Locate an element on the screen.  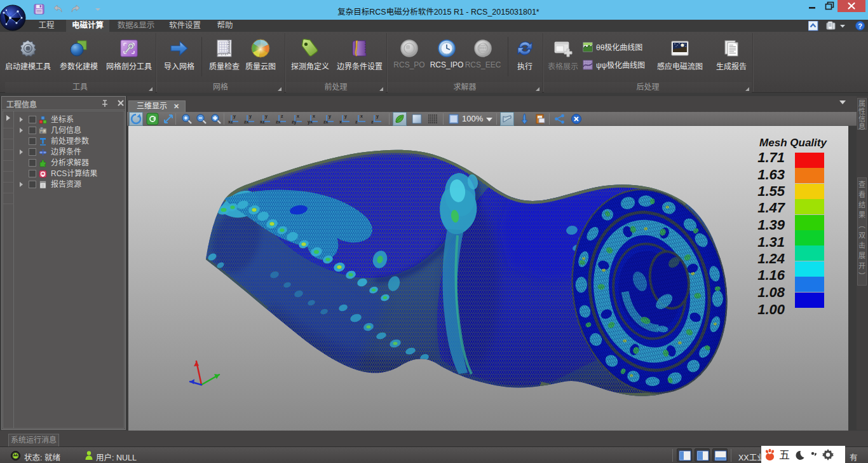
svg-text: 五 is located at coordinates (784, 455).